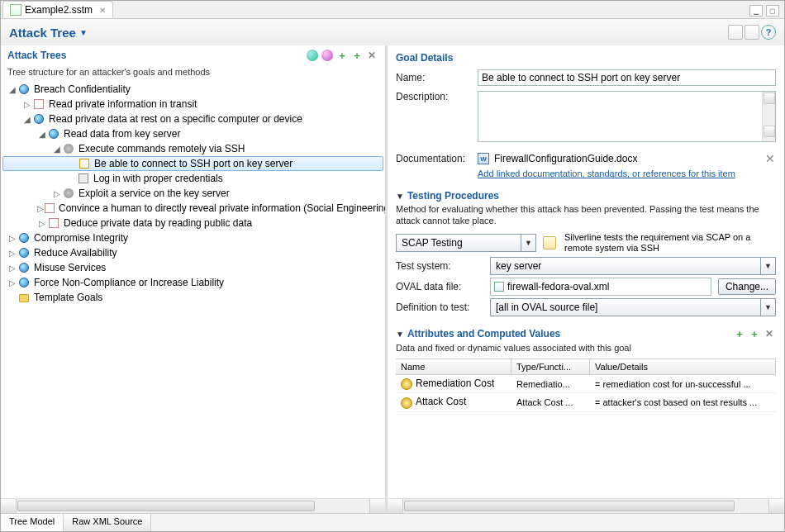 The image size is (785, 532). I want to click on globe-alt-icon, so click(327, 55).